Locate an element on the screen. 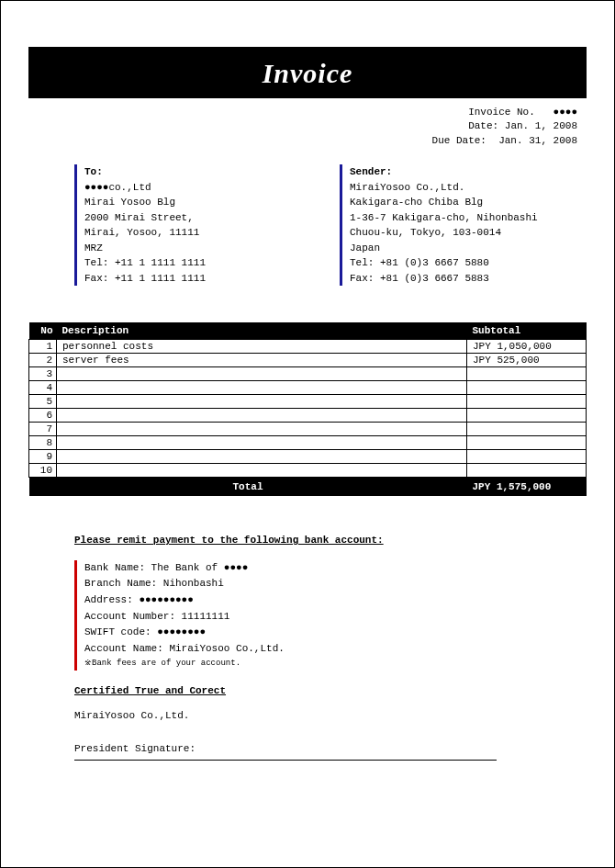  table-row: 5 is located at coordinates (308, 402).